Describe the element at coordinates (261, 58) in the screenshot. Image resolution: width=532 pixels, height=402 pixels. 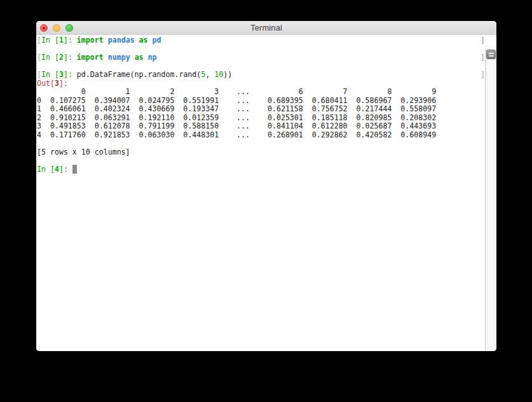
I see `terminal-line: [In [2]: import numpy as np ]` at that location.